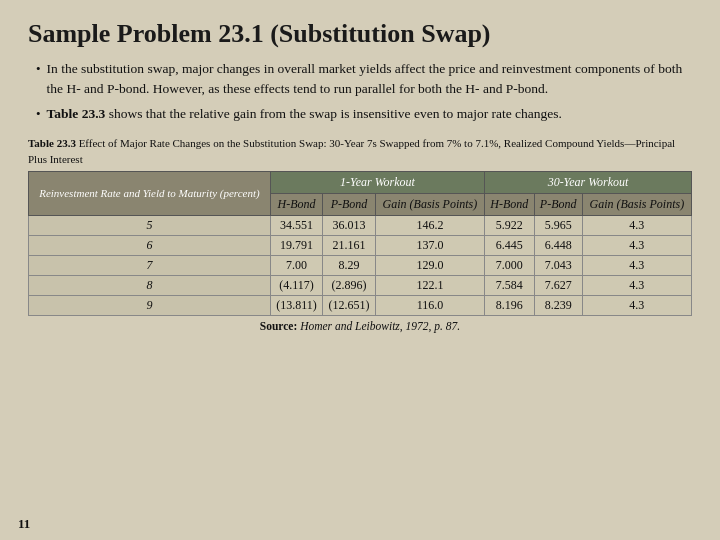  Describe the element at coordinates (350, 245) in the screenshot. I see `pb1-cell: 21.161` at that location.